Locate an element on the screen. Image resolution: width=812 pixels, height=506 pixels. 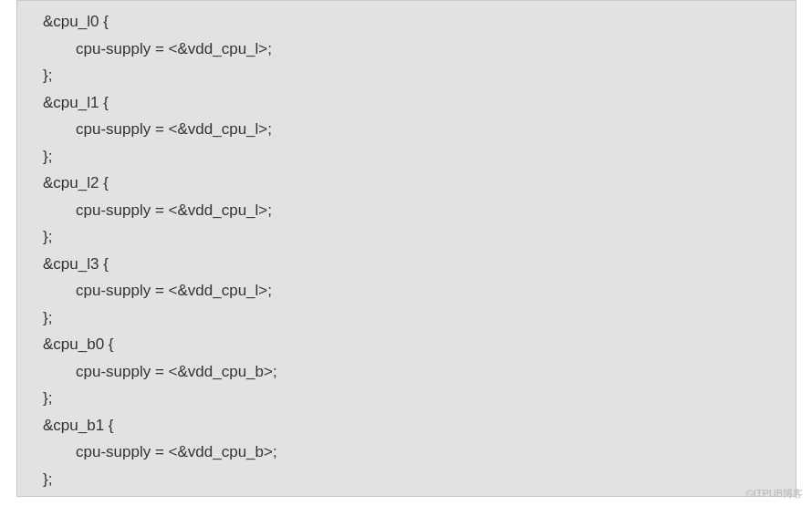
code-line: &cpu_b1 { is located at coordinates (407, 426).